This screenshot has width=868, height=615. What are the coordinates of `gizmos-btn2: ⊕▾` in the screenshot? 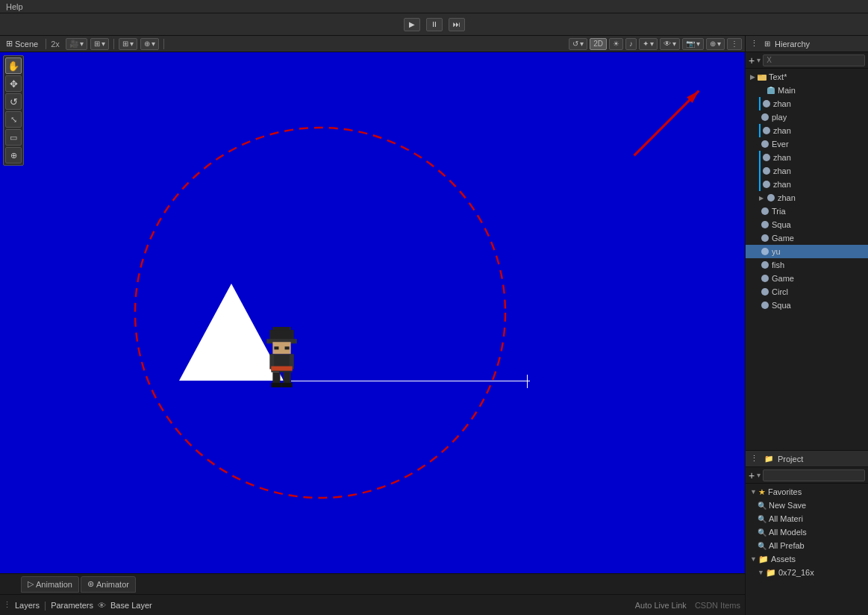 It's located at (715, 44).